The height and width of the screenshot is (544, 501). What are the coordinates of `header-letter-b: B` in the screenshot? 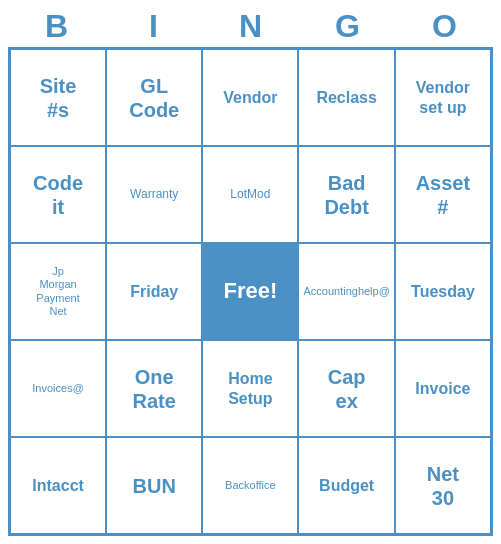 It's located at (57, 26).